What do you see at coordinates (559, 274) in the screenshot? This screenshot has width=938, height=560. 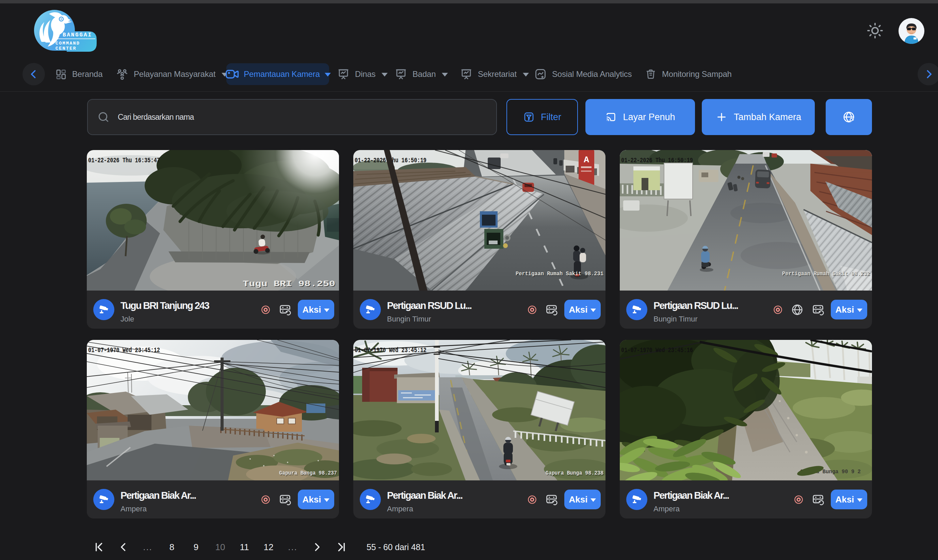 I see `svg-text: Pertigaan Rumah Sakit 98.231` at bounding box center [559, 274].